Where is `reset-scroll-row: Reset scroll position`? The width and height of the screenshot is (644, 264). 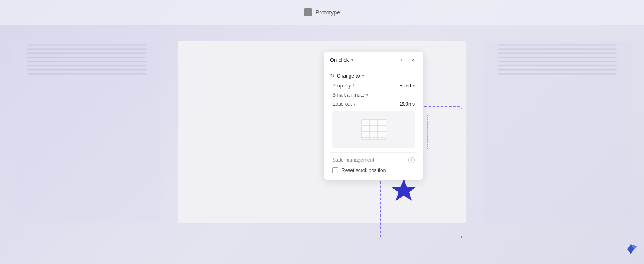 reset-scroll-row: Reset scroll position is located at coordinates (374, 172).